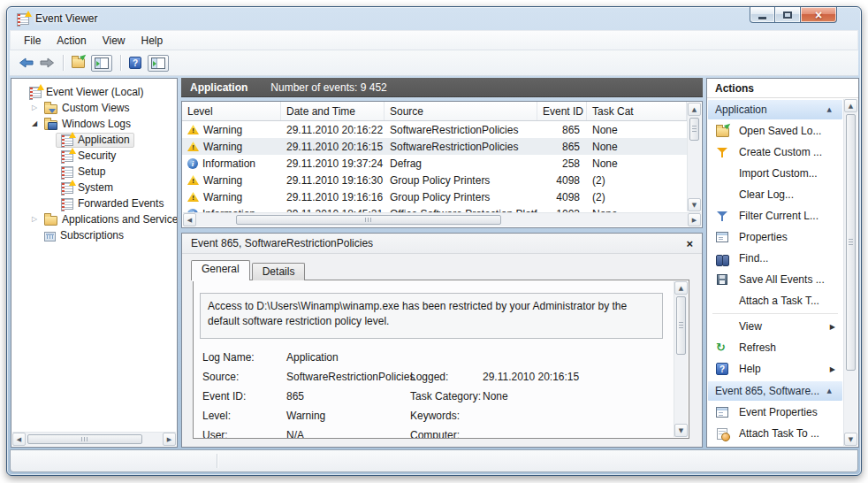 The image size is (868, 483). What do you see at coordinates (681, 359) in the screenshot?
I see `details-vscrollbar: ▲ ▼` at bounding box center [681, 359].